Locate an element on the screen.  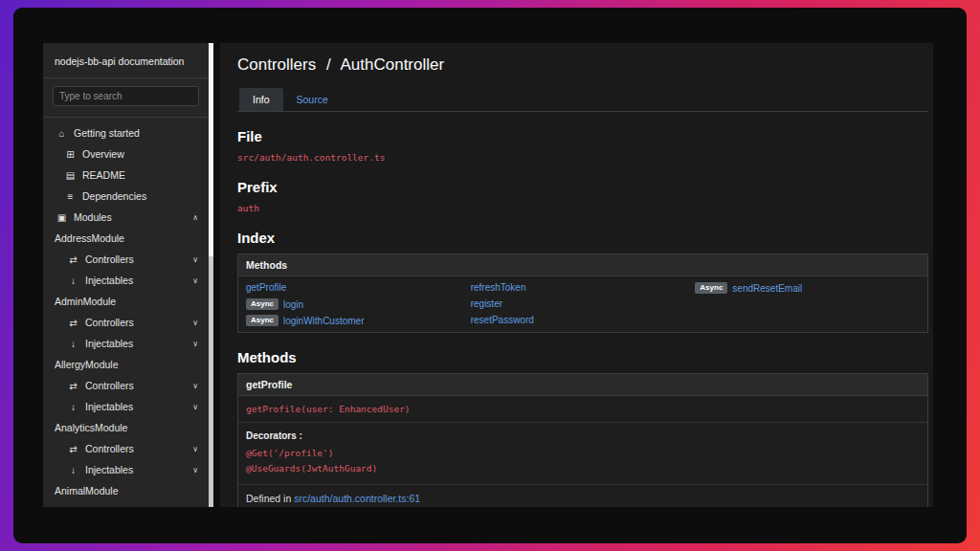
method-name: getProfile is located at coordinates (583, 385).